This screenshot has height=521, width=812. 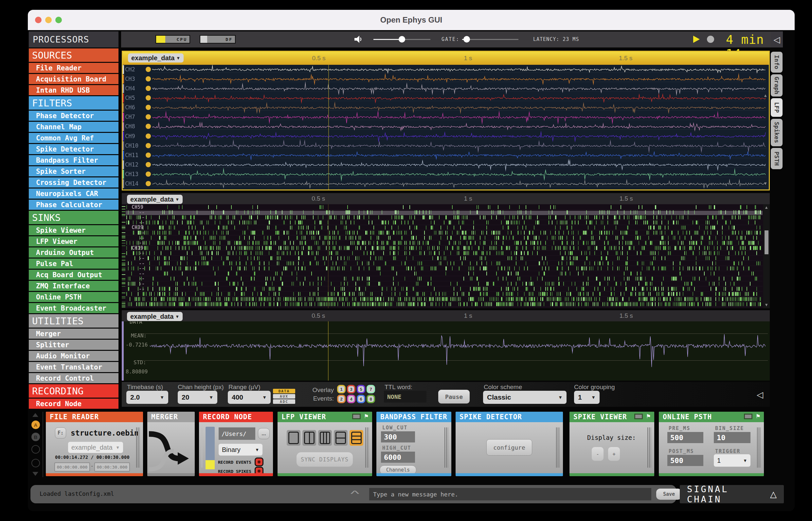 I want to click on signal-chain-toggle: SIGNAL CHAIN △, so click(x=732, y=494).